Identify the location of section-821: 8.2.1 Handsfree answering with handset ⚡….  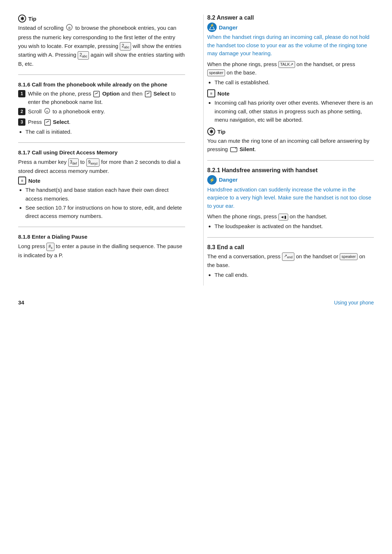
(290, 199).